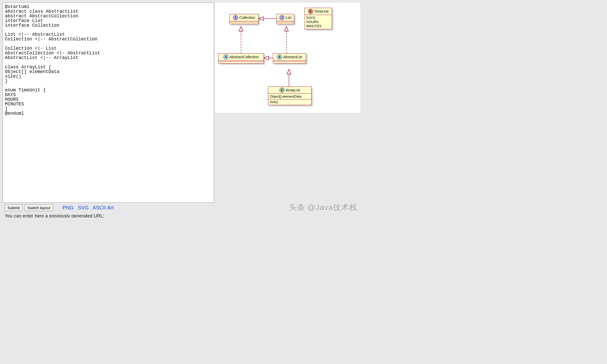 This screenshot has height=364, width=607. What do you see at coordinates (103, 208) in the screenshot?
I see `ascii-art-link: ASCII Art` at bounding box center [103, 208].